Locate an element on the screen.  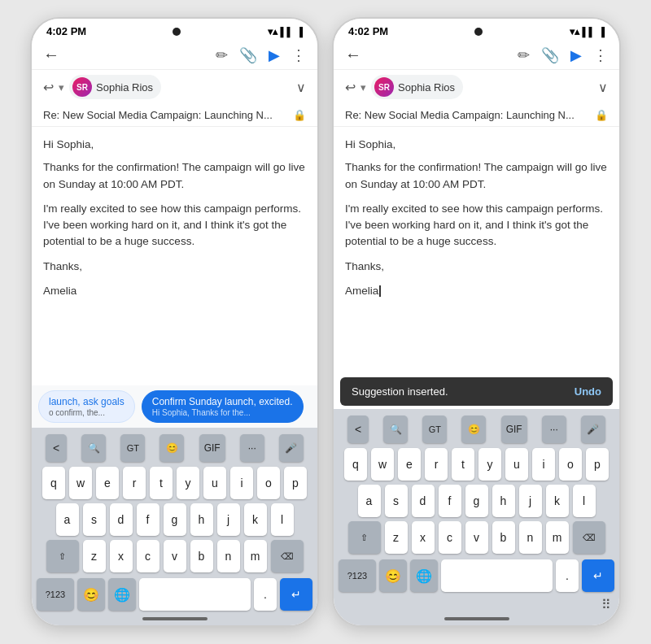
snackbar-undo-button: Undo is located at coordinates (588, 392).